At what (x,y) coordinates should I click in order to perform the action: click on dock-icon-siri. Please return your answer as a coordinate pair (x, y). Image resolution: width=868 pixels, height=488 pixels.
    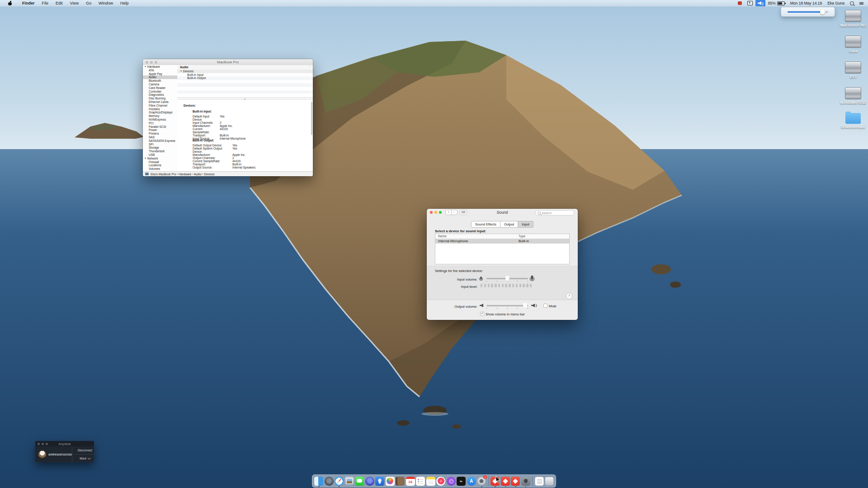
    Looking at the image, I should click on (370, 481).